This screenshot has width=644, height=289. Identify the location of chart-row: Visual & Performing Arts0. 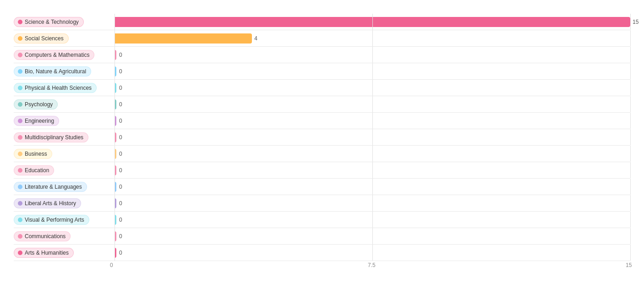
(322, 220).